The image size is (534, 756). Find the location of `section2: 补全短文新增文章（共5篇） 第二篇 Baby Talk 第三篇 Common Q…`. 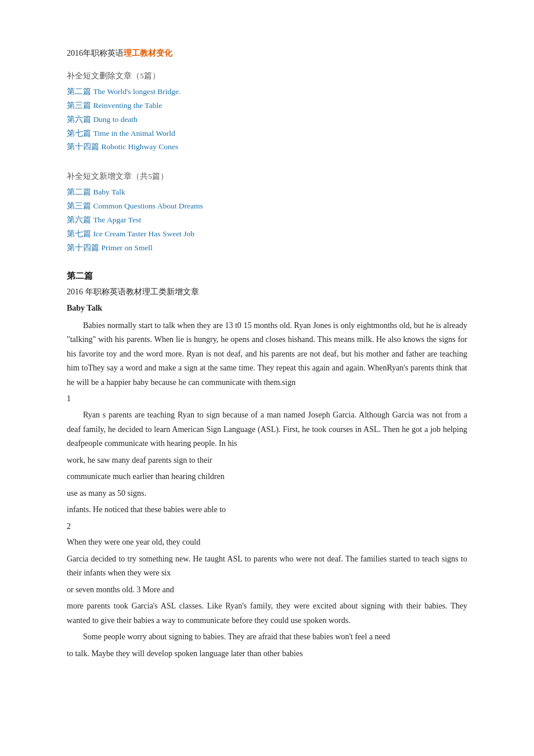

section2: 补全短文新增文章（共5篇） 第二篇 Baby Talk 第三篇 Common Q… is located at coordinates (267, 213).